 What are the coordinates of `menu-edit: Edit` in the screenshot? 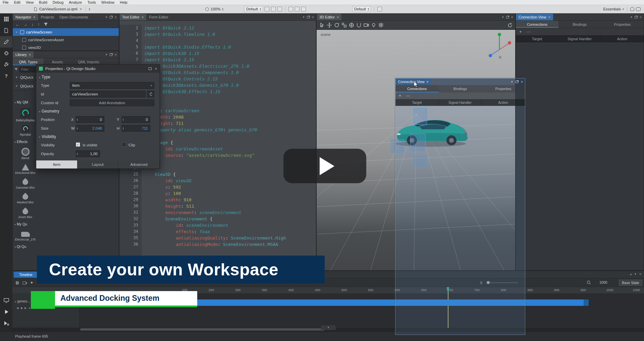 It's located at (17, 3).